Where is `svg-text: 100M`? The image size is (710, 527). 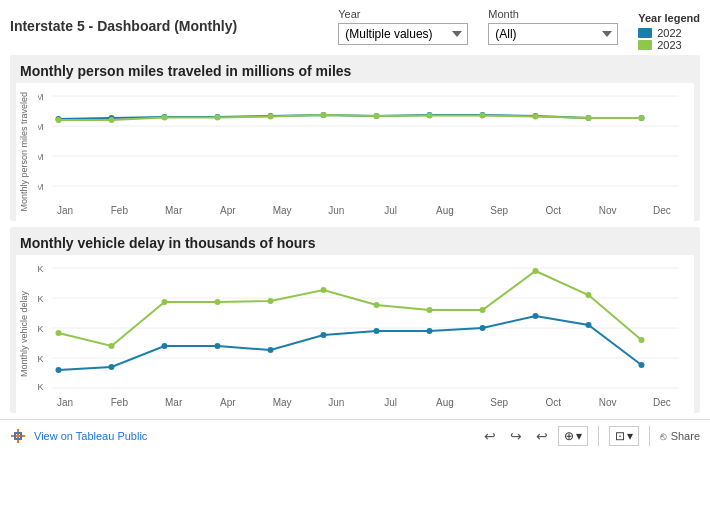
svg-text: 100M is located at coordinates (41, 157).